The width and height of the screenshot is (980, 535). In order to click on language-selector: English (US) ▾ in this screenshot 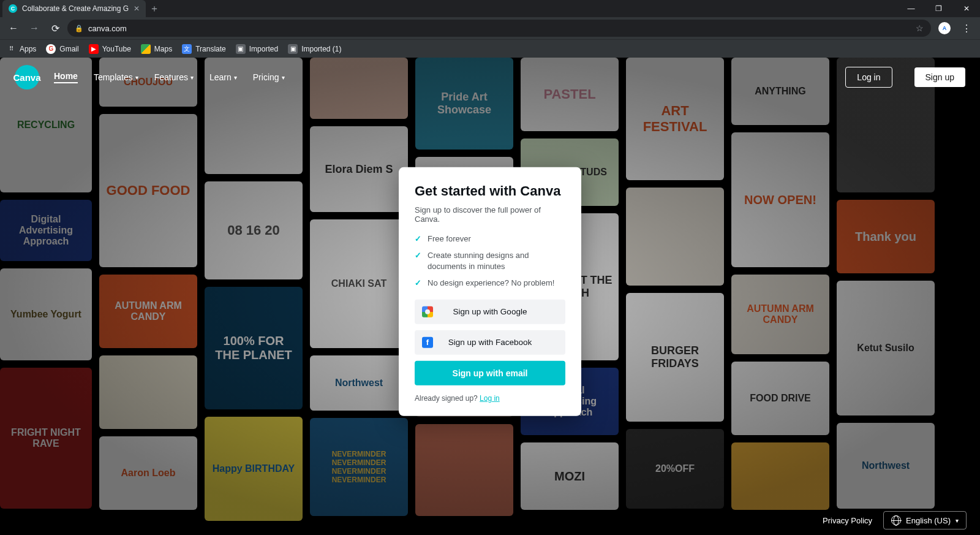, I will do `click(925, 520)`.